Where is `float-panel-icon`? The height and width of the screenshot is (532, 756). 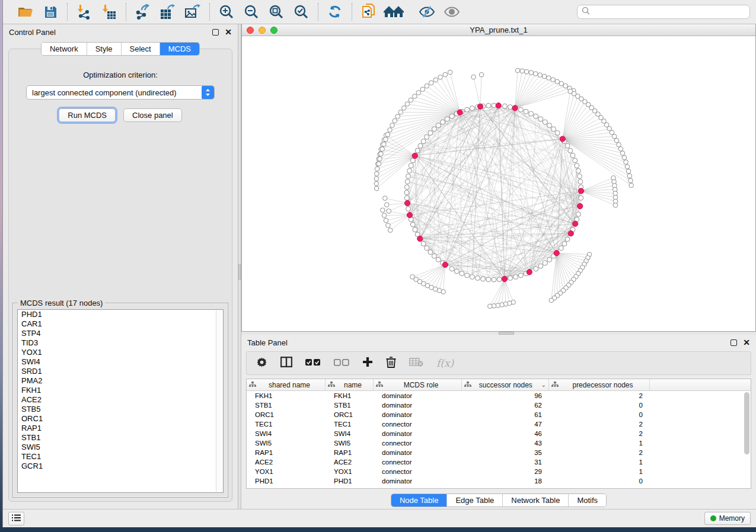 float-panel-icon is located at coordinates (216, 32).